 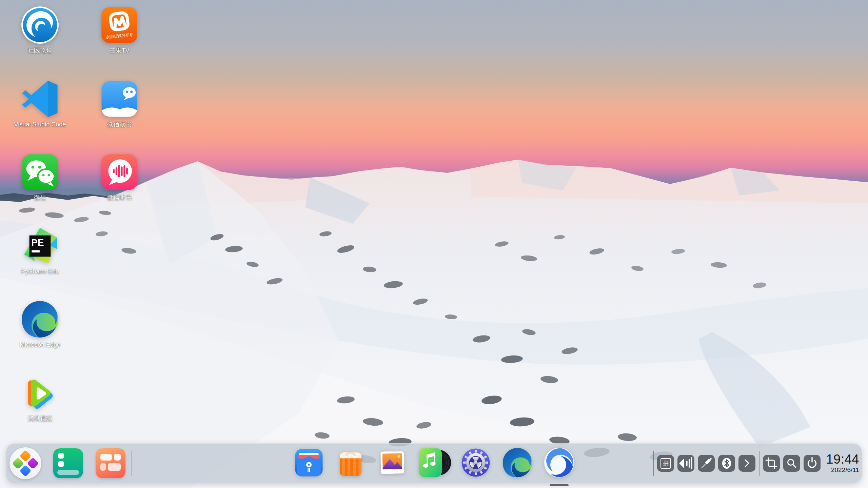 What do you see at coordinates (771, 463) in the screenshot?
I see `screen-capture-button` at bounding box center [771, 463].